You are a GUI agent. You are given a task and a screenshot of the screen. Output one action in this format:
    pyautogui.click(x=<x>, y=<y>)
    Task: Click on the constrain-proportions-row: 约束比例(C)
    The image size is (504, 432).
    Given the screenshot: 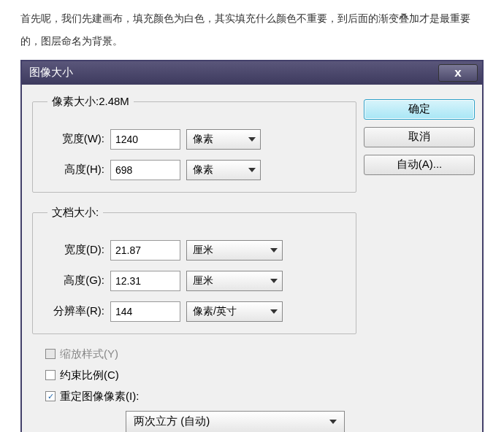 What is the action you would take?
    pyautogui.click(x=196, y=375)
    